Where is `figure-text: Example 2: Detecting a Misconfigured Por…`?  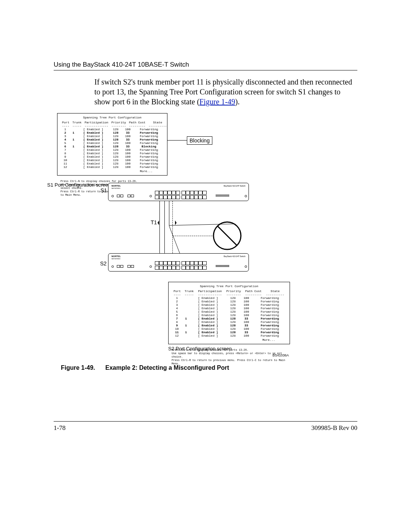
figure-text: Example 2: Detecting a Misconfigured Por… is located at coordinates (167, 368).